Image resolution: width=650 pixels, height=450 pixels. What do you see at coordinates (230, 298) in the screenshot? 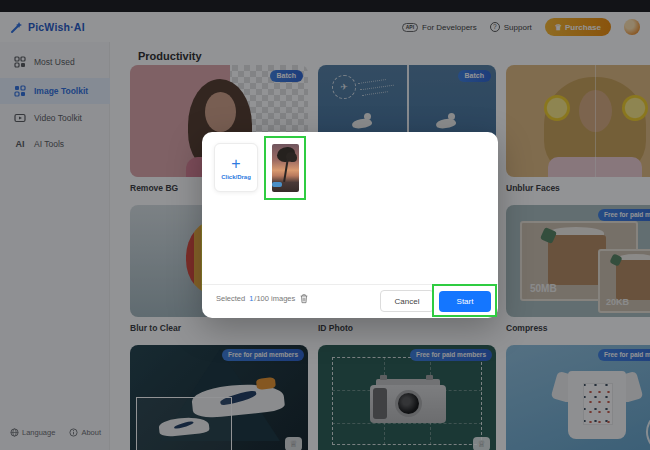
I see `selected-prefix: Selected` at bounding box center [230, 298].